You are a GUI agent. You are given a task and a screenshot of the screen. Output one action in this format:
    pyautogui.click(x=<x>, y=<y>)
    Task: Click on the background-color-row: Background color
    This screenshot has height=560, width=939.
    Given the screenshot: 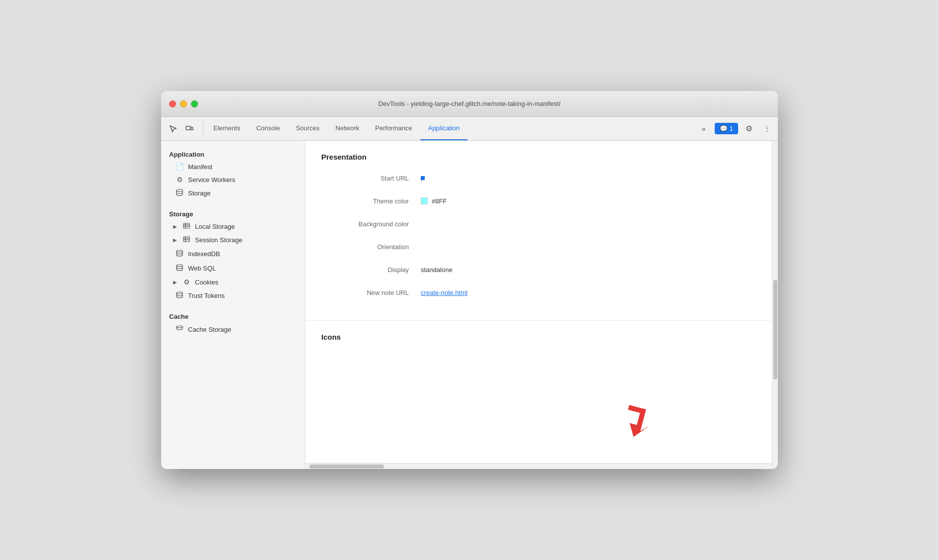 What is the action you would take?
    pyautogui.click(x=539, y=224)
    